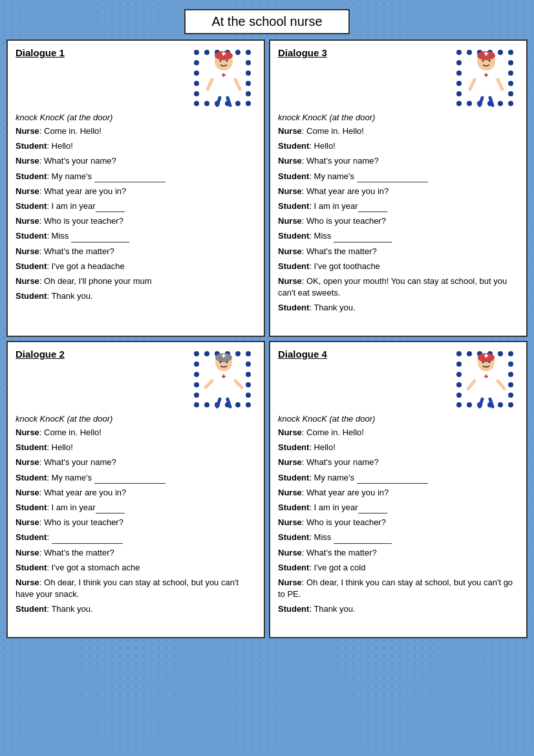 Image resolution: width=534 pixels, height=756 pixels. Describe the element at coordinates (136, 177) in the screenshot. I see `d1-line-4: Student: My name's` at that location.